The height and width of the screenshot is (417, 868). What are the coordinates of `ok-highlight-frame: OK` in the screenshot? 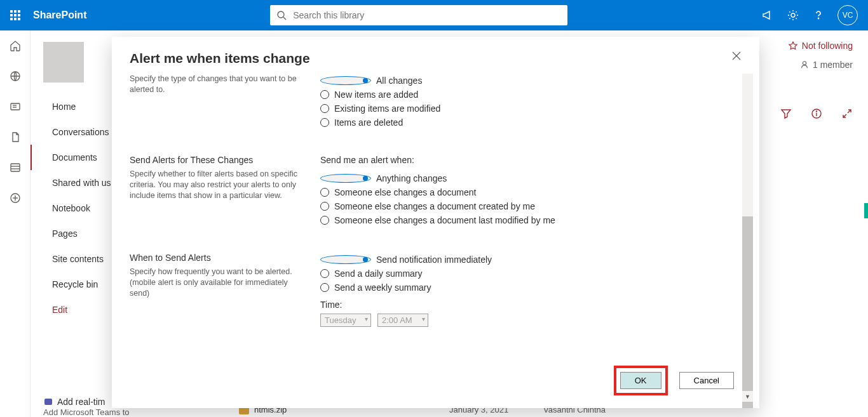 It's located at (641, 381).